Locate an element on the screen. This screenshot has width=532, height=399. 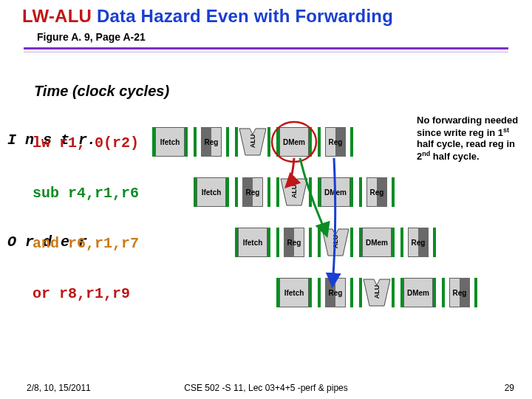
divider is located at coordinates (266, 50).